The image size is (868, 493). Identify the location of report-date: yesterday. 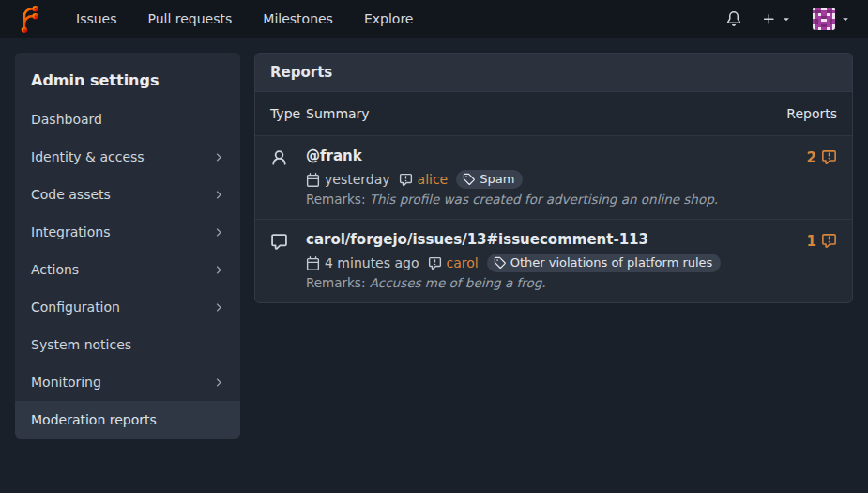
(348, 179).